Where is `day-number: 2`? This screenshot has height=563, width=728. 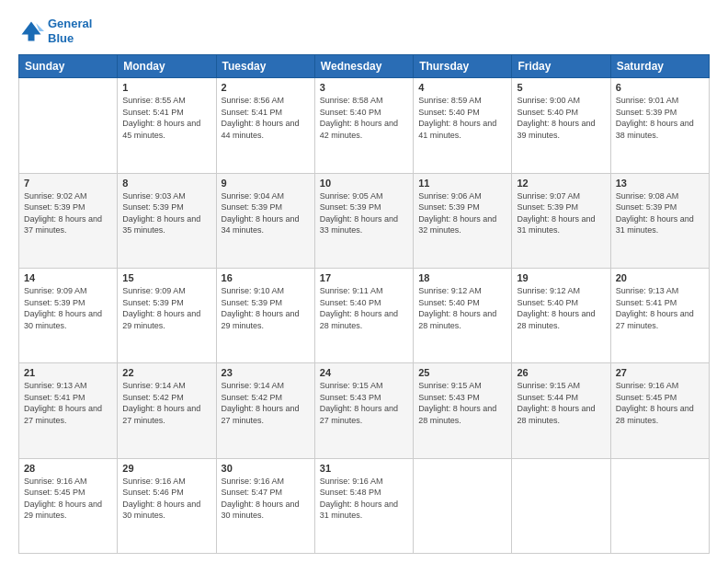 day-number: 2 is located at coordinates (266, 87).